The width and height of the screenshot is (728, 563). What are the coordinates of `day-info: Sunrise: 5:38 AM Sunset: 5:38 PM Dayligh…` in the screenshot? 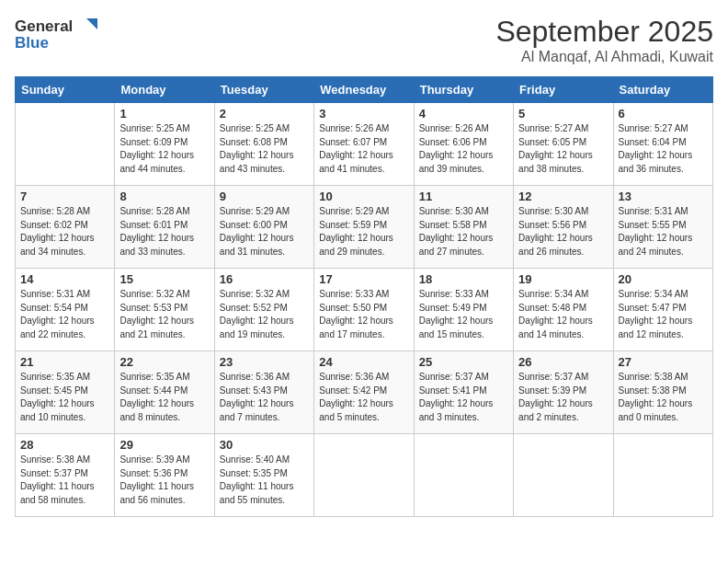 It's located at (664, 397).